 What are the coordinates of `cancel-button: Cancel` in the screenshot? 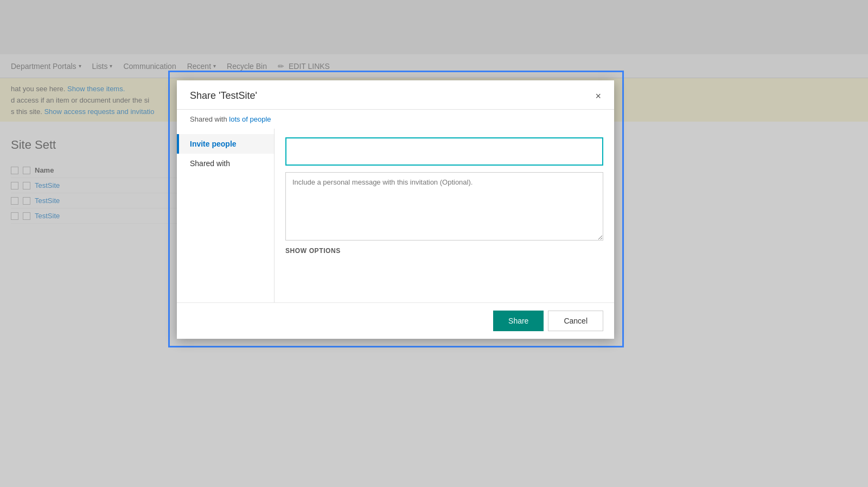 It's located at (576, 321).